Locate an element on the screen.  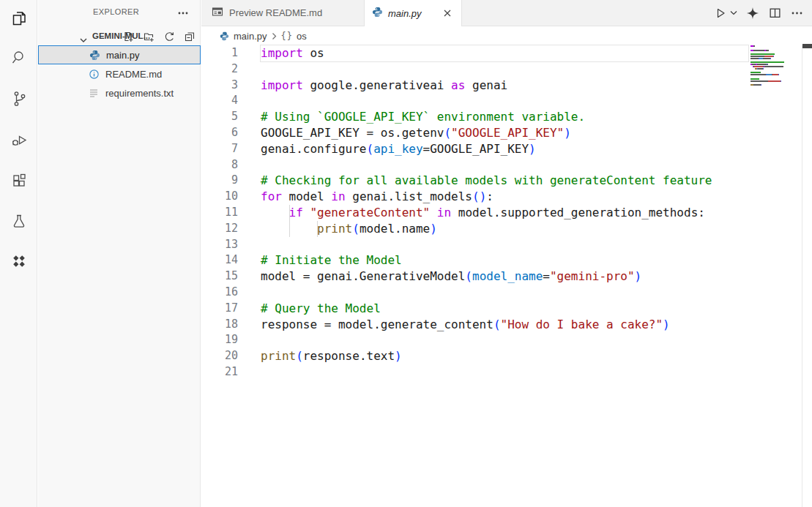
symbol-namespace-icon: {} is located at coordinates (287, 36).